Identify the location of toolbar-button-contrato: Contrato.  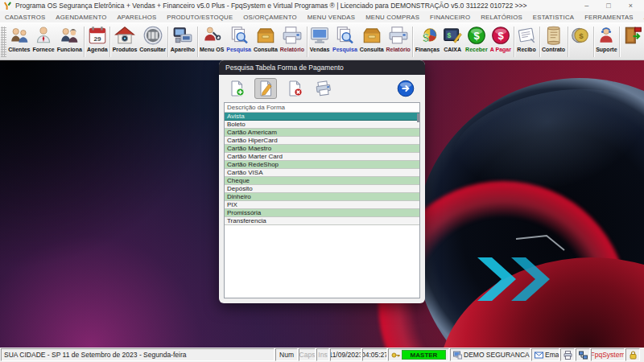
(554, 42).